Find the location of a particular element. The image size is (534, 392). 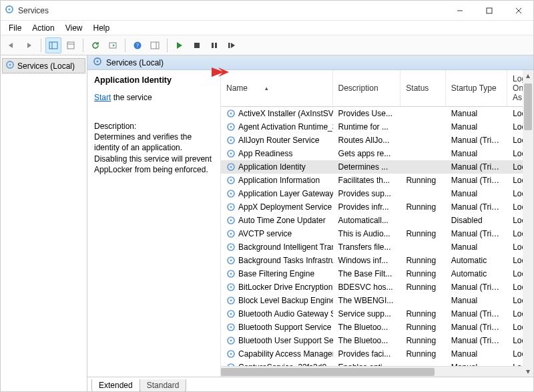

service-row: Block Level Backup Engine S...The WBENGI… is located at coordinates (377, 301).